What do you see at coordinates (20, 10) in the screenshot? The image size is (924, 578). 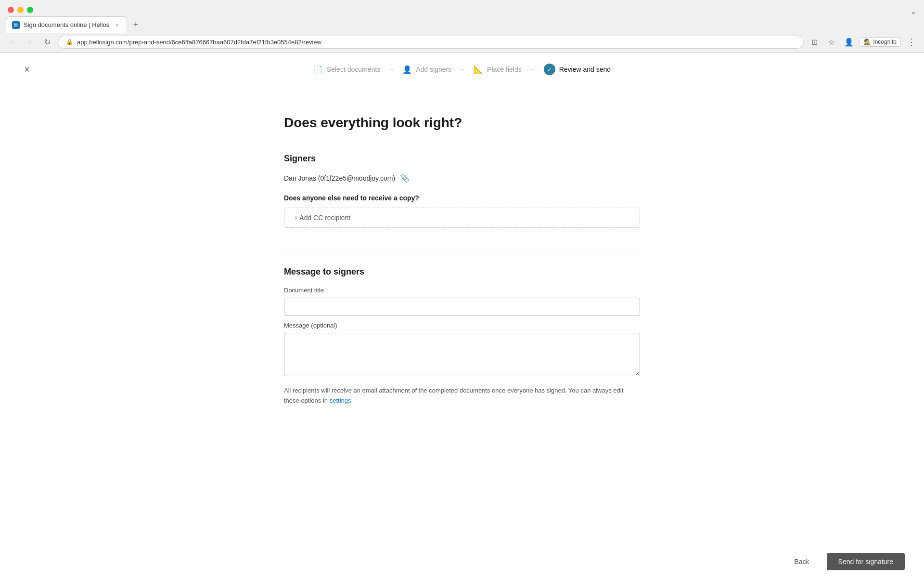 I see `traffic-light-yellow` at bounding box center [20, 10].